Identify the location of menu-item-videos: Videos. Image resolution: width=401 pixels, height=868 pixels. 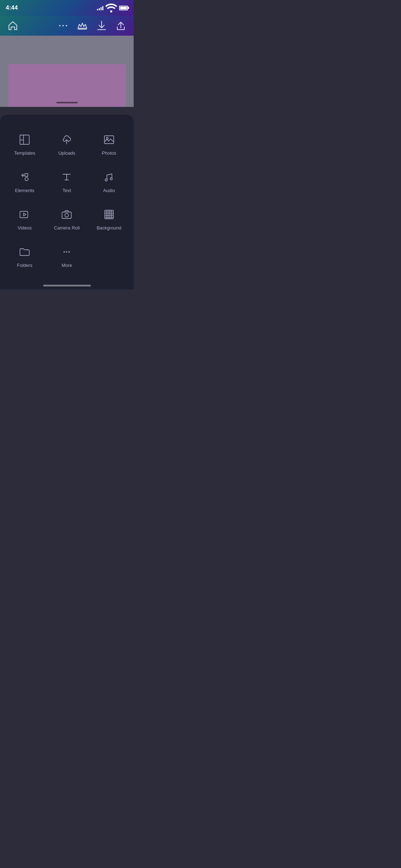
(25, 219).